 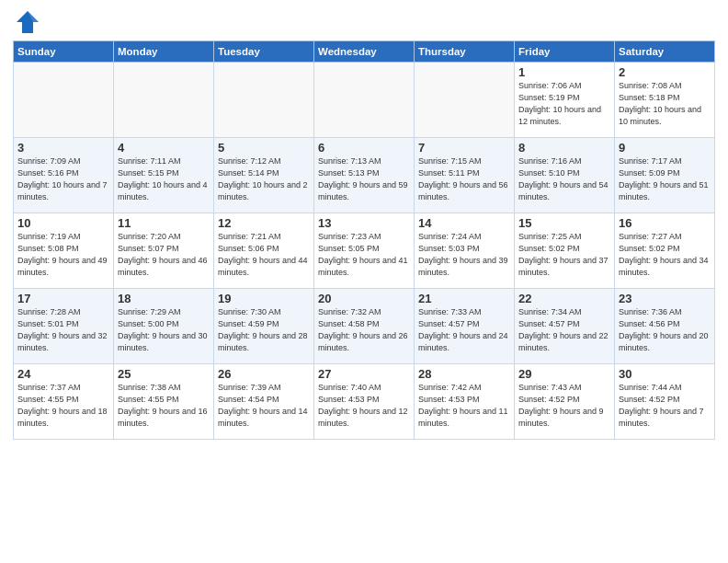 I want to click on calendar-cell: 2Sunrise: 7:08 AM Sunset: 5:18 PM Daylig…, so click(x=665, y=100).